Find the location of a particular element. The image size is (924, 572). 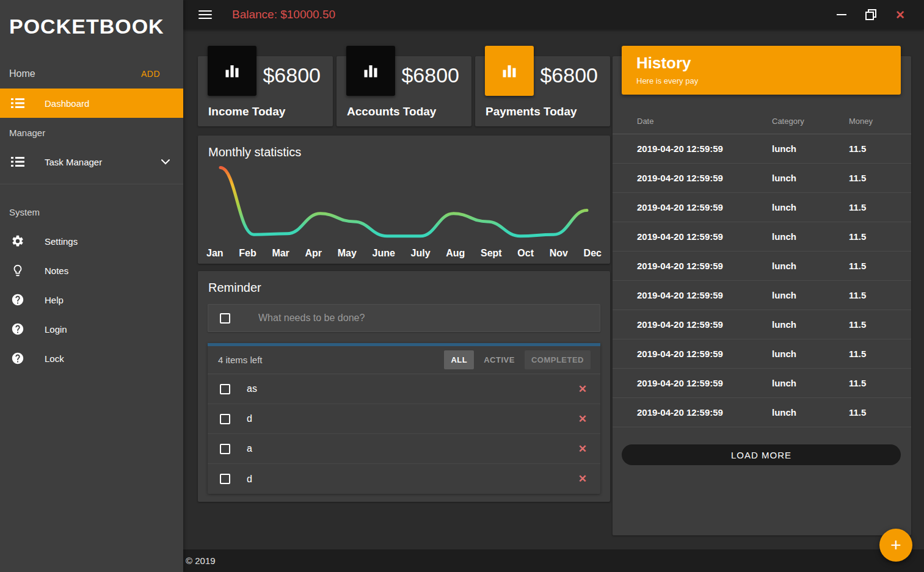

footer: © 2019 is located at coordinates (553, 560).